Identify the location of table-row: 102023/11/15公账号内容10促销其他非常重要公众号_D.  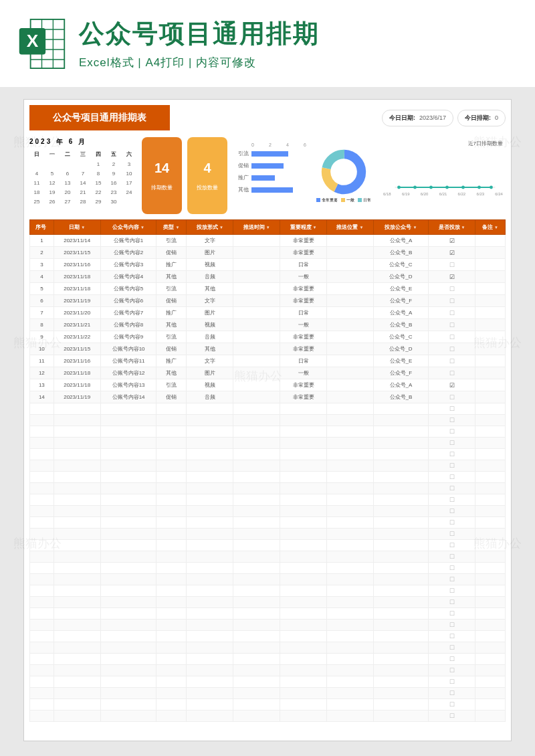
(268, 349).